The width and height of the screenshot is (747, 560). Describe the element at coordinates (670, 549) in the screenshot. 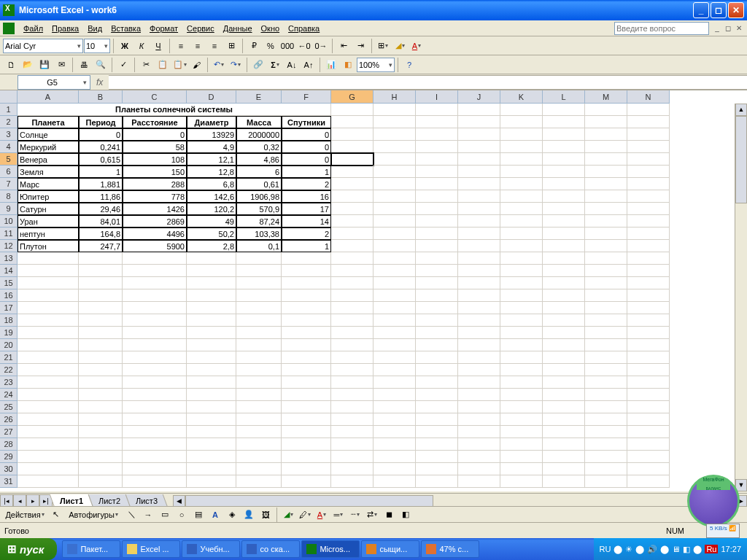

I see `system-tray: RU ⬤ ☀ ⬤ 🔊 ⬤ 🖥 ◧ ⬤ Ru 17:27` at that location.